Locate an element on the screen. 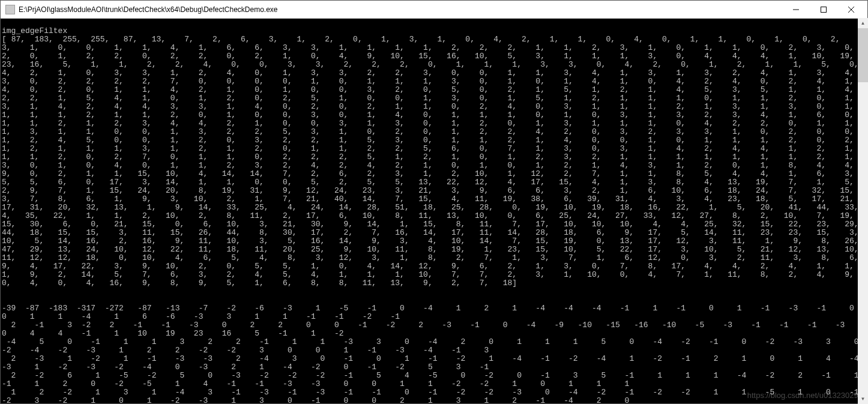  scroll-down-arrow: ▼ is located at coordinates (863, 399).